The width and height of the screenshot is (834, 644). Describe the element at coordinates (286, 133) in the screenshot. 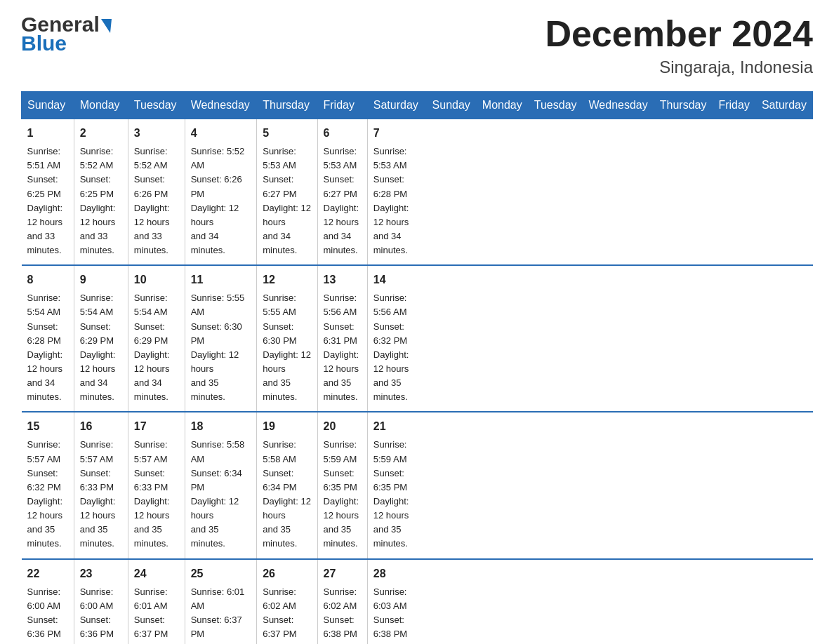

I see `day-number: 5` at that location.